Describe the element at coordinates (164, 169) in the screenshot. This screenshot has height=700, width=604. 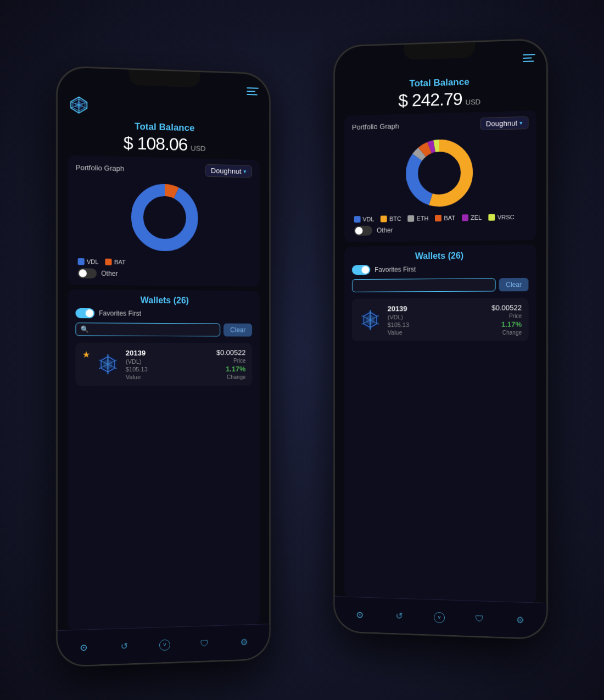
I see `portfolio-header-left: Portfolio Graph Doughnut ▾` at that location.